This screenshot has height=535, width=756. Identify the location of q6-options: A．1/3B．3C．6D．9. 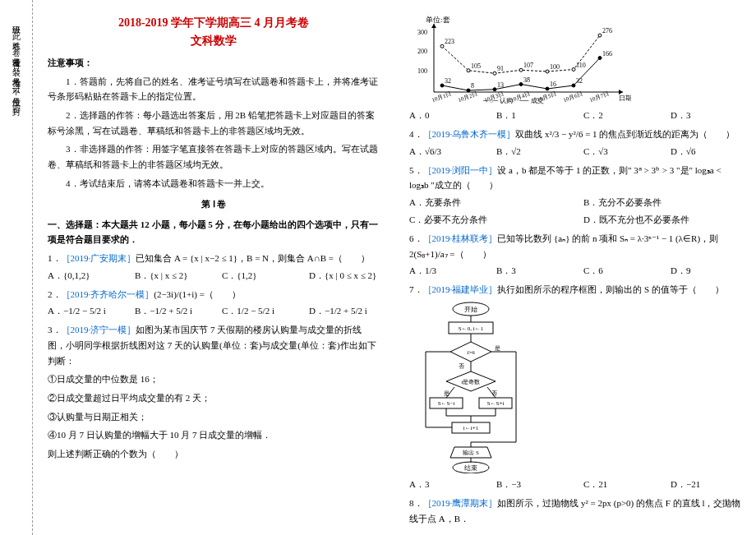
(575, 271).